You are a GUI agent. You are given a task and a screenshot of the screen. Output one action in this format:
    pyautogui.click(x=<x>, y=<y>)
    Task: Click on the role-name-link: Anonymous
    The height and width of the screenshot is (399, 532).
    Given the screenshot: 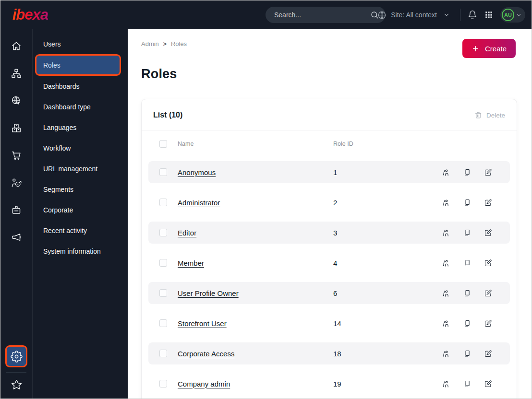 What is the action you would take?
    pyautogui.click(x=197, y=173)
    